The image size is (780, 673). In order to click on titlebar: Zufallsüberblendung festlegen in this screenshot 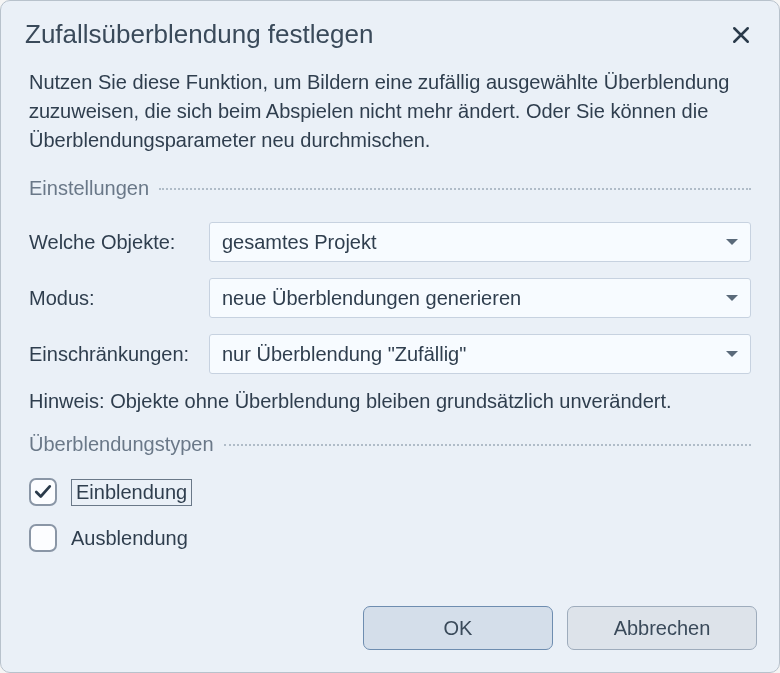, I will do `click(390, 30)`.